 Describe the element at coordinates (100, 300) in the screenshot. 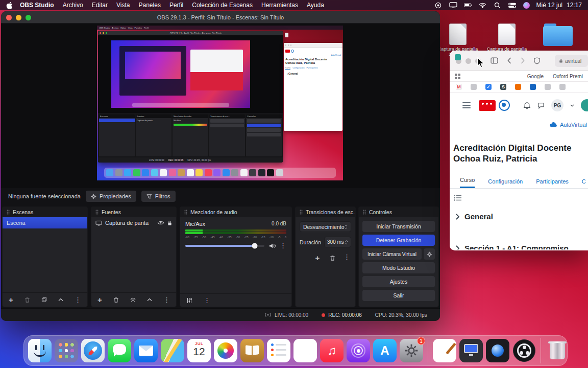

I see `add-source-button: +` at that location.